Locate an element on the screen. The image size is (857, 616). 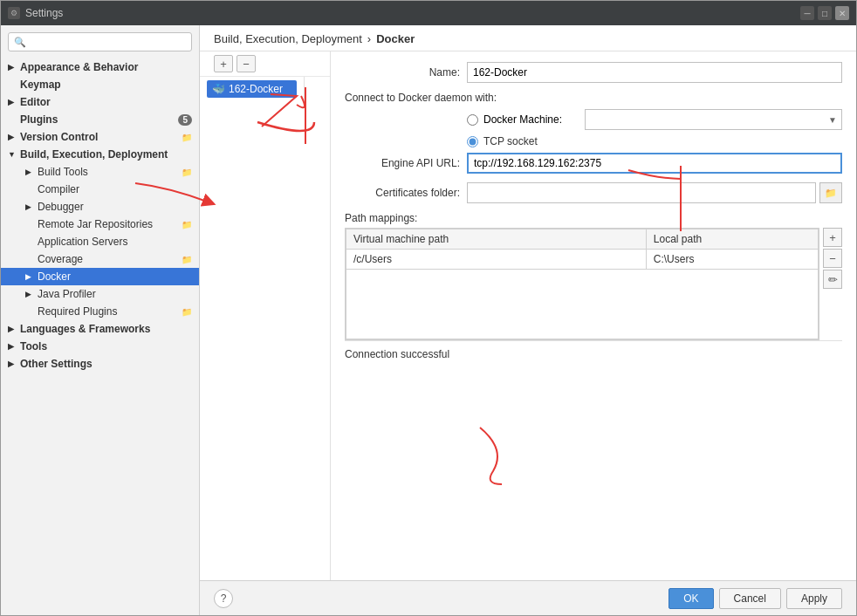
sidebar-item-coverage: Coverage 📁 is located at coordinates (99, 259).